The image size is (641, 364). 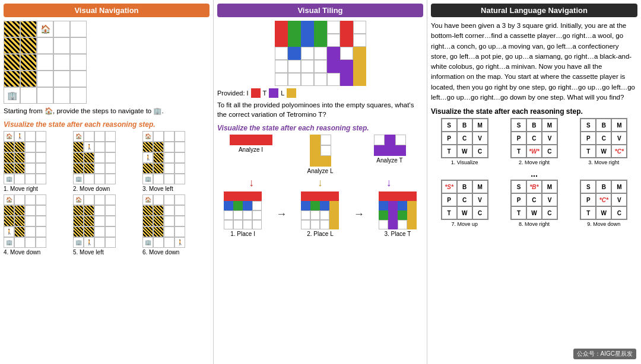 What do you see at coordinates (534, 142) in the screenshot?
I see `nat-step-2: S B M P C V T *W* C 2. Move right` at bounding box center [534, 142].